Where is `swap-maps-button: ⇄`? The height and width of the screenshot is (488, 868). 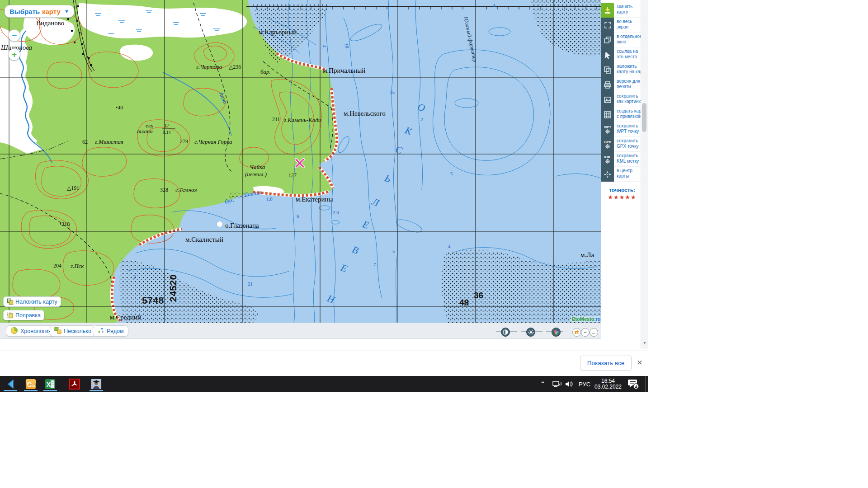
swap-maps-button: ⇄ is located at coordinates (577, 333).